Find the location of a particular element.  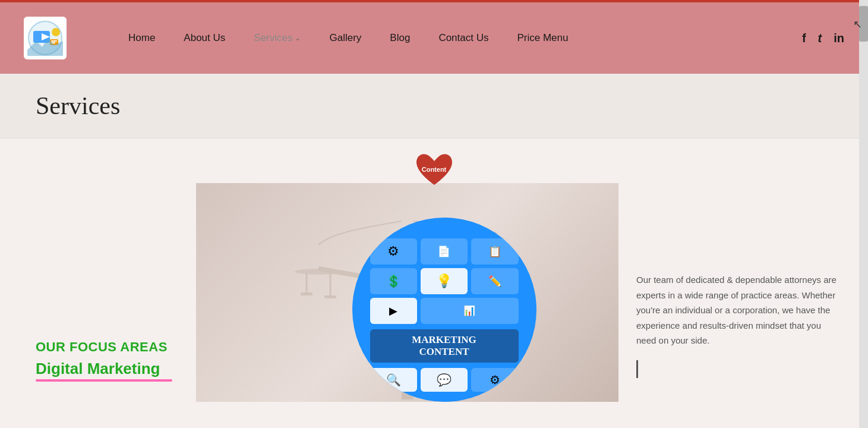

nav-blog: Blog is located at coordinates (400, 38).